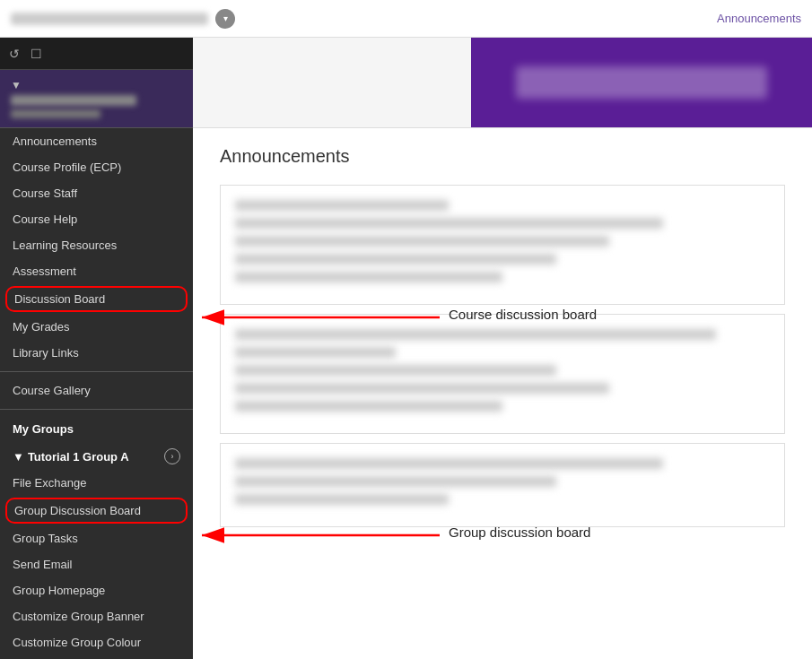  I want to click on top-bar: ▾ Announcements, so click(406, 19).